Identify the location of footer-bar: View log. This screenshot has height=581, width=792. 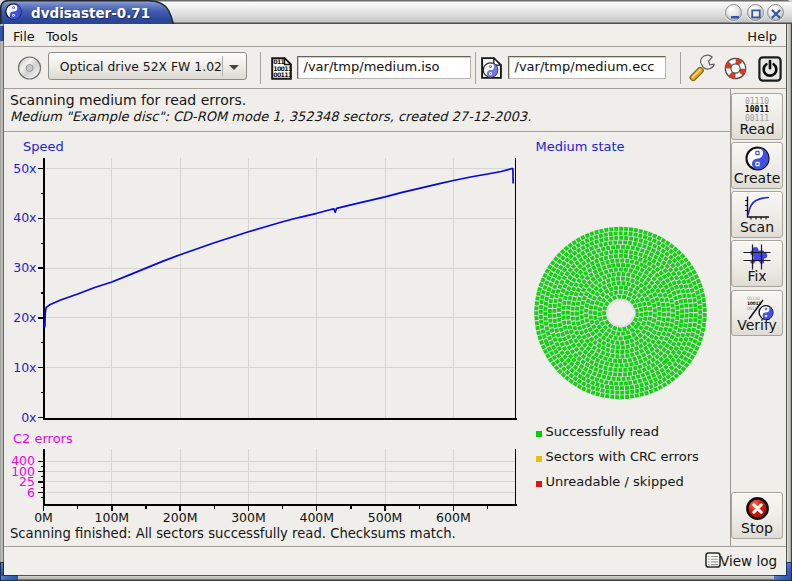
(395, 562).